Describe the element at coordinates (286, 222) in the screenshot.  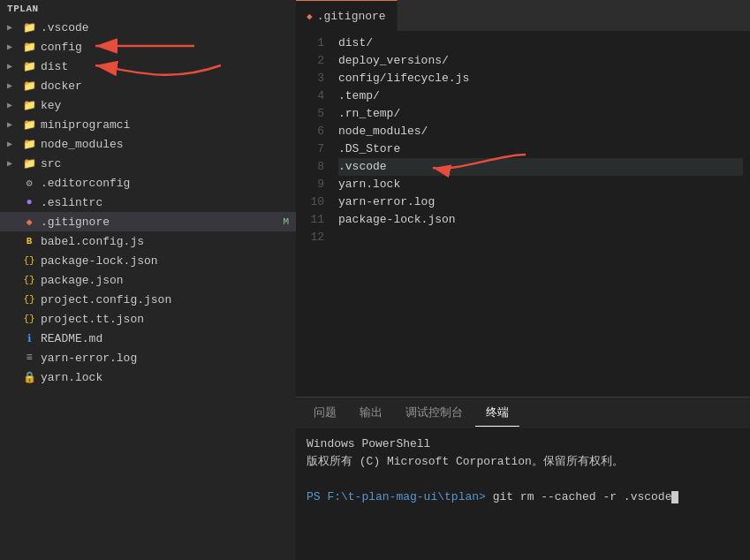
I see `modified-badge: M` at that location.